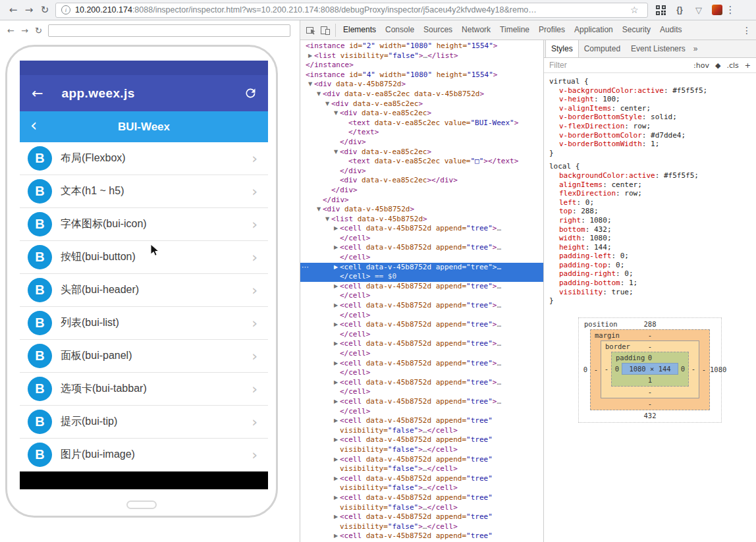 This screenshot has height=542, width=756. Describe the element at coordinates (650, 370) in the screenshot. I see `box-model-margin: margin--border--padding001080 × 14401---…` at that location.